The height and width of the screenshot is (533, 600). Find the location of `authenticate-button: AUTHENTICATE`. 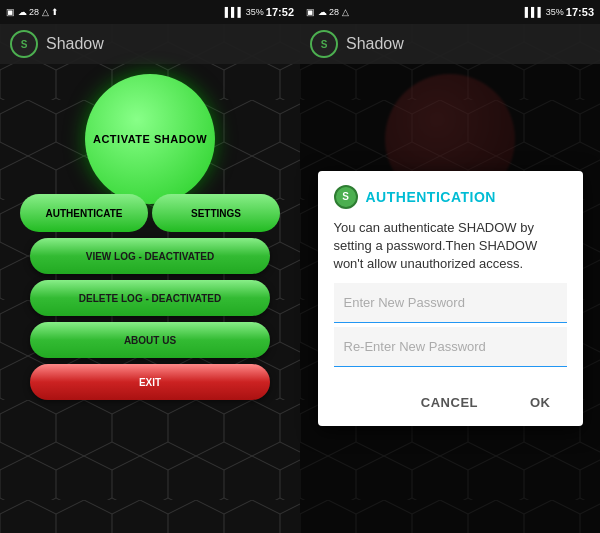

authenticate-button: AUTHENTICATE is located at coordinates (84, 213).